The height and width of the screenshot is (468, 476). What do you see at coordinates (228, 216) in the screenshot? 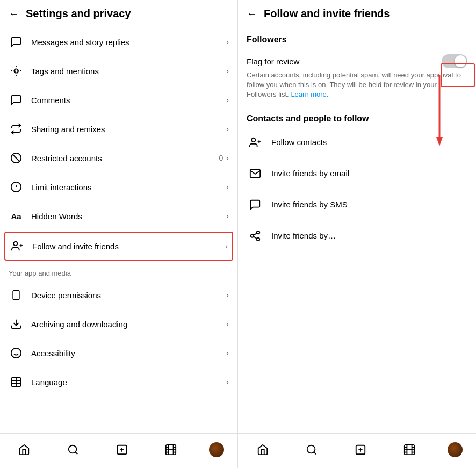
I see `hidden-chevron: ›` at bounding box center [228, 216].